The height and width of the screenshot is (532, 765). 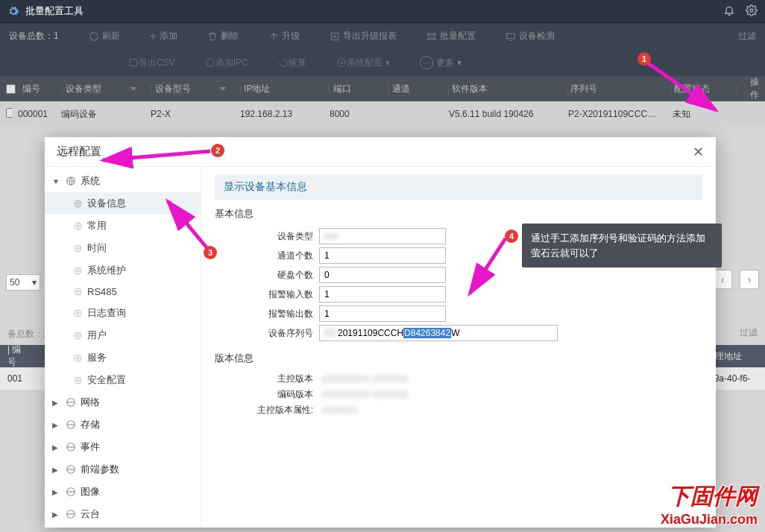 I want to click on filter-input: 过滤, so click(x=747, y=36).